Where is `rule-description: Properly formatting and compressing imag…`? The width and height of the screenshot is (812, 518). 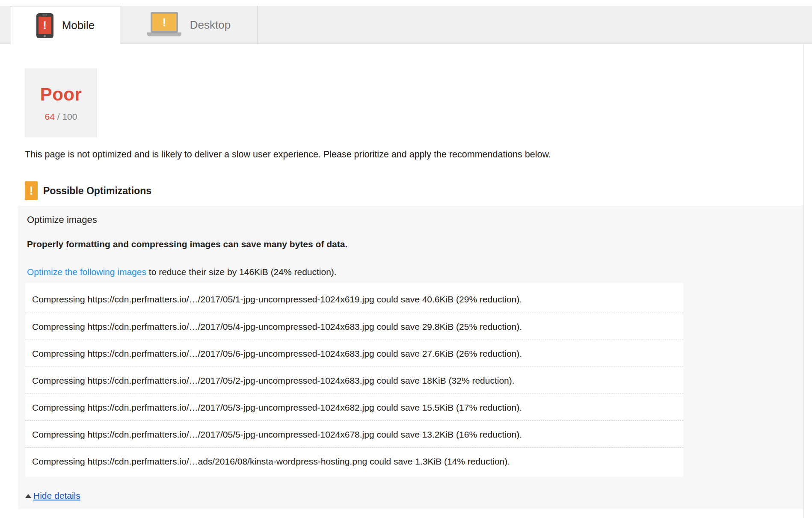 rule-description: Properly formatting and compressing imag… is located at coordinates (187, 244).